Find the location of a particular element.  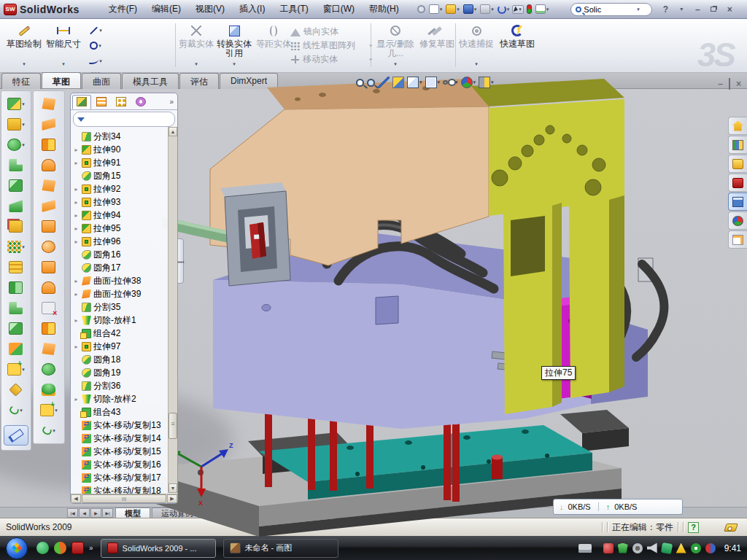

update-tray-icon is located at coordinates (638, 548).